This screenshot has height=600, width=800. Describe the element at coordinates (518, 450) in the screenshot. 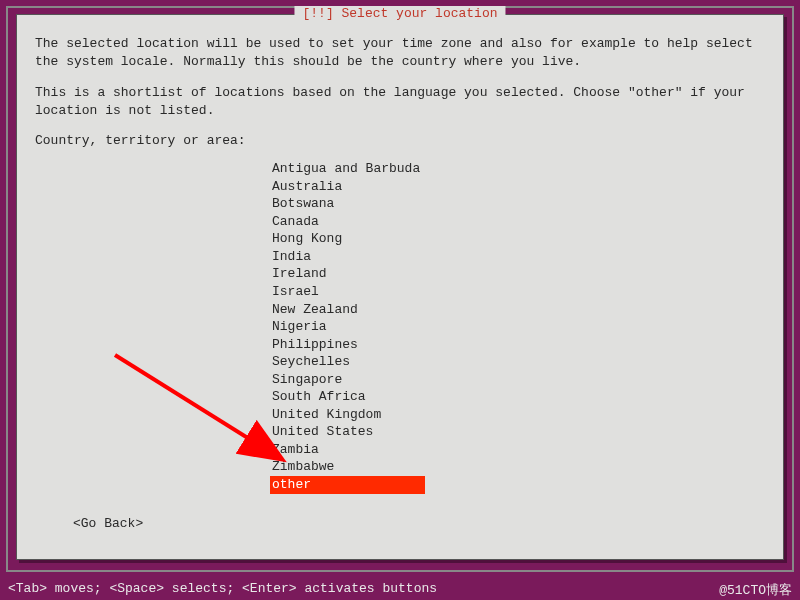

I see `location-option: Zambia` at that location.